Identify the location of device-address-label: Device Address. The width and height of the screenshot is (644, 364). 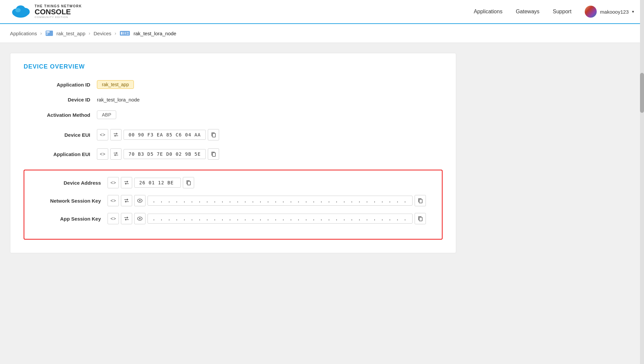
(71, 183).